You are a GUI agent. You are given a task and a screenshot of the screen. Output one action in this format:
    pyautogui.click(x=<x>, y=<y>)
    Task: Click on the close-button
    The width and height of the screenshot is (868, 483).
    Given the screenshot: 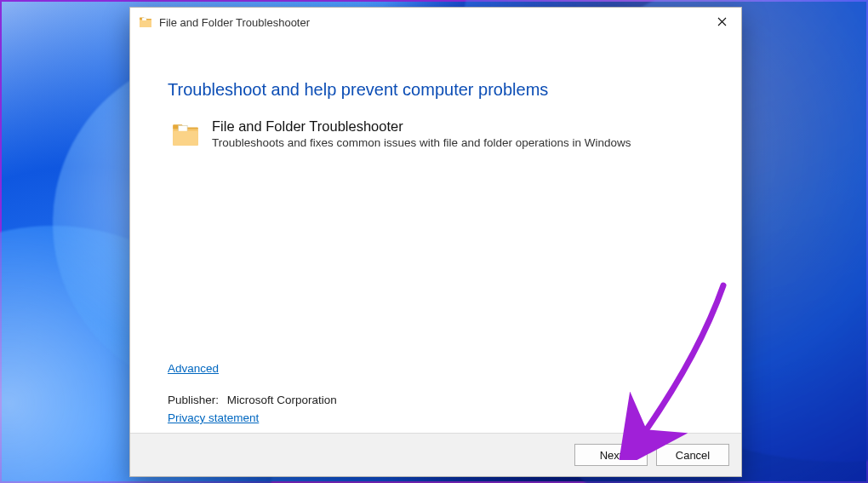 What is the action you would take?
    pyautogui.click(x=722, y=22)
    